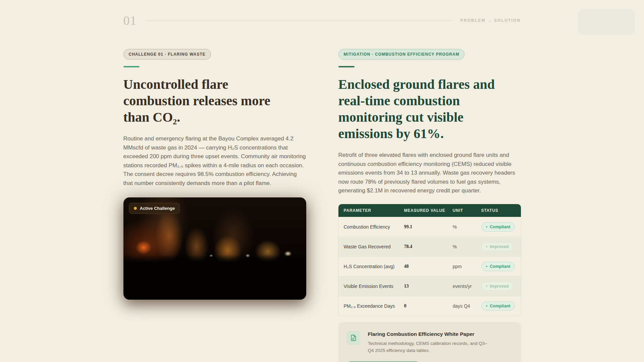  Describe the element at coordinates (369, 210) in the screenshot. I see `column-header-parameter: PARAMETER` at that location.